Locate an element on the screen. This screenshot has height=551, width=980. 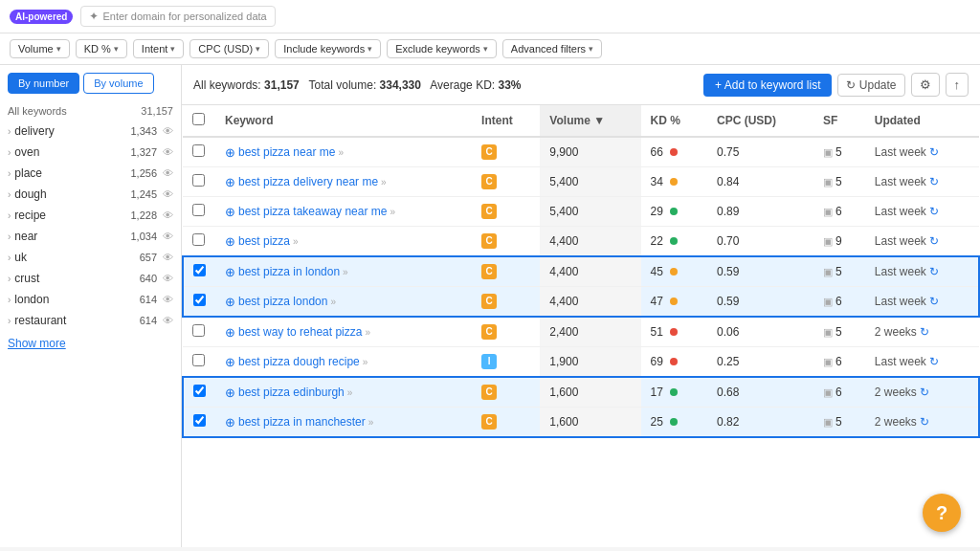
help-button: ? is located at coordinates (942, 513).